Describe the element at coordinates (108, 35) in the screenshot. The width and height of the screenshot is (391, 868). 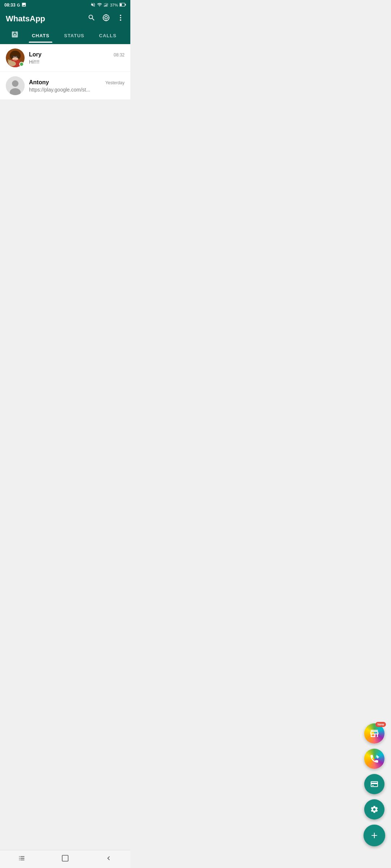
I see `tab-calls: CALLS` at that location.